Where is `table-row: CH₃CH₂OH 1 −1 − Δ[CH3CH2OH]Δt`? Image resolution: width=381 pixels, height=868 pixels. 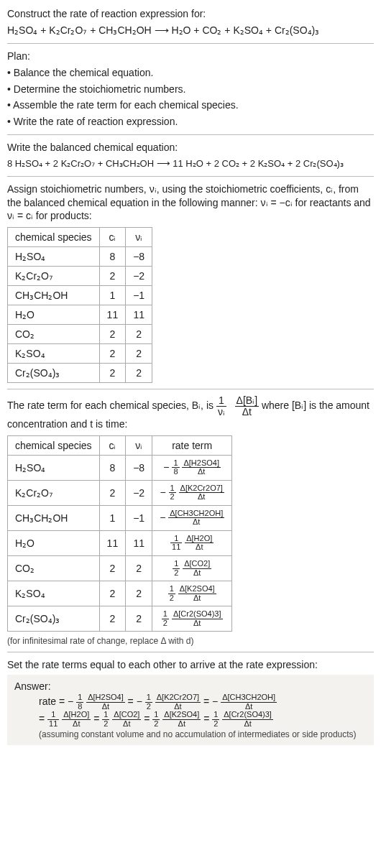
table-row: CH₃CH₂OH 1 −1 − Δ[CH3CH2OH]Δt is located at coordinates (120, 517).